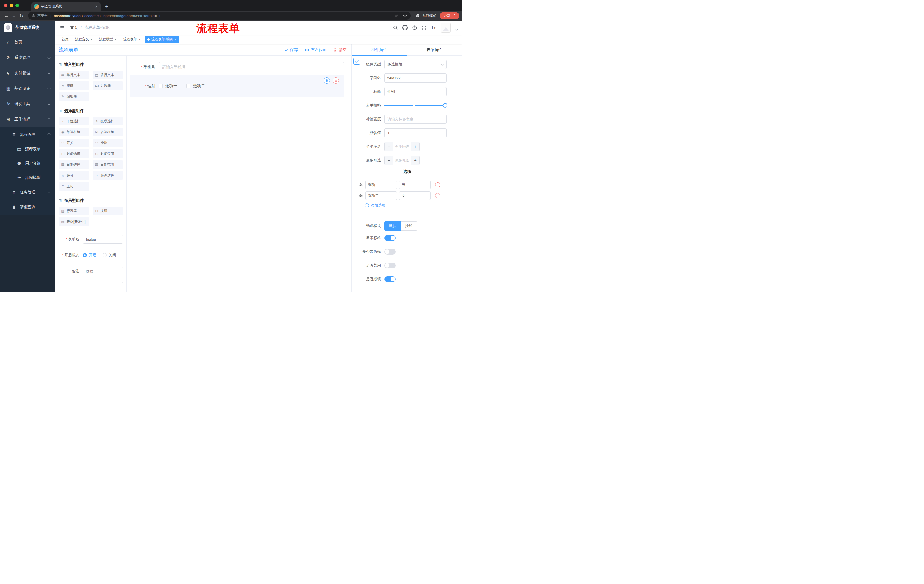 Image resolution: width=924 pixels, height=584 pixels. I want to click on tab-close-icon, so click(97, 6).